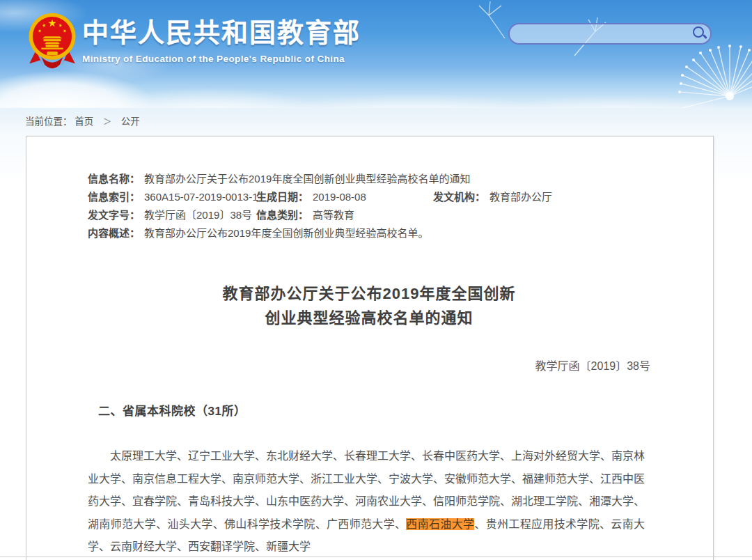 The width and height of the screenshot is (752, 560). I want to click on meta-value-category: 高等教育, so click(334, 215).